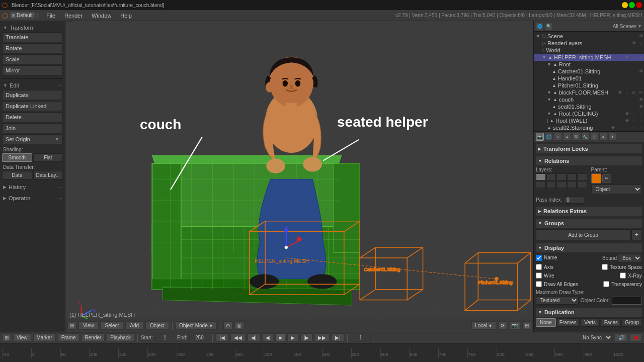  What do you see at coordinates (126, 16) in the screenshot?
I see `help-menu: Help` at bounding box center [126, 16].